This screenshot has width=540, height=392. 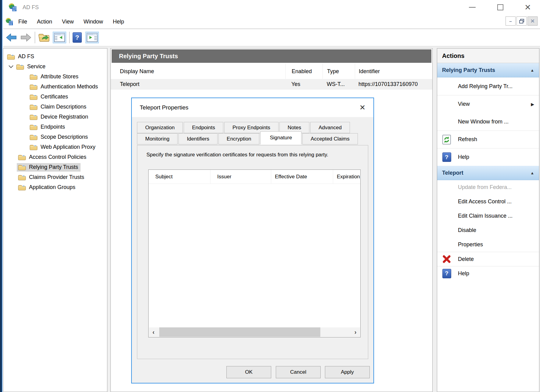 What do you see at coordinates (11, 66) in the screenshot?
I see `chevron-expanded-icon` at bounding box center [11, 66].